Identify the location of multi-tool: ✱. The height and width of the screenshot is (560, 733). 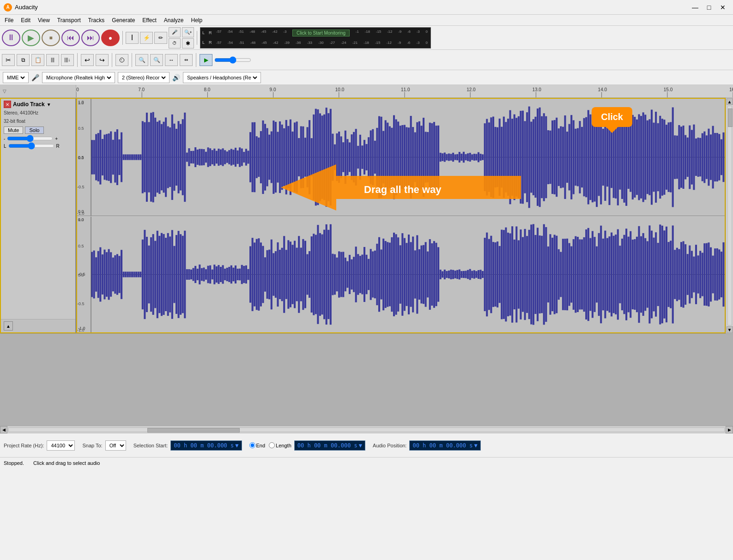
(188, 43).